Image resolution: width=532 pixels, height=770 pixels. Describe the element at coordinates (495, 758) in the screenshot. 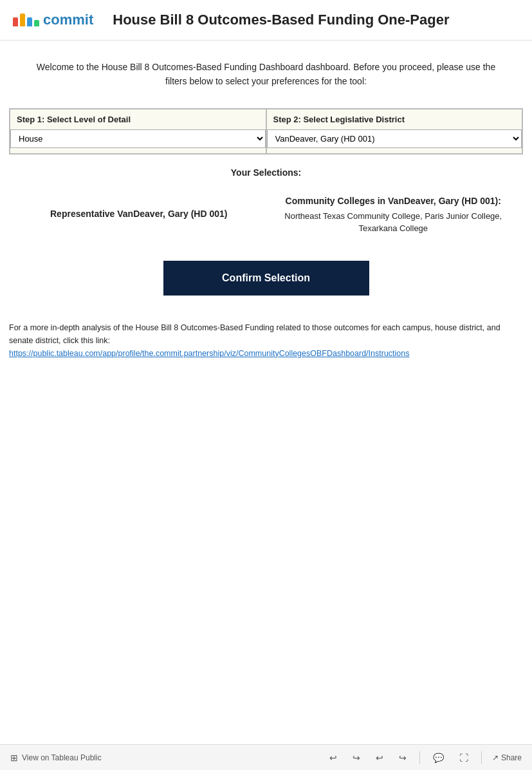

I see `share-icon: ↗` at that location.